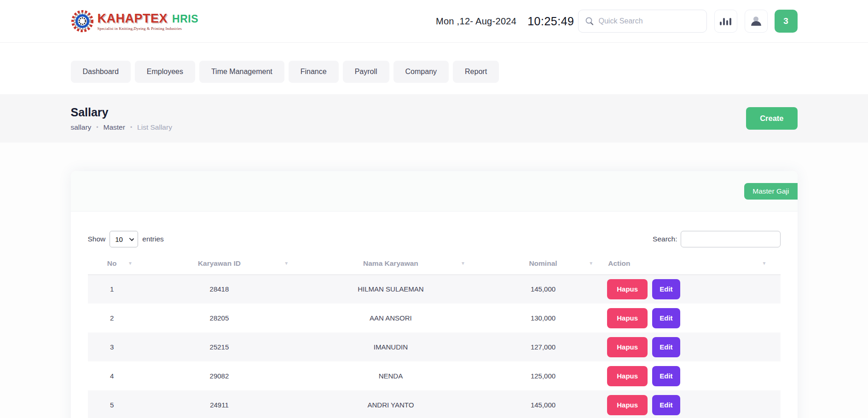 Image resolution: width=868 pixels, height=418 pixels. What do you see at coordinates (153, 239) in the screenshot?
I see `entries-label: entries` at bounding box center [153, 239].